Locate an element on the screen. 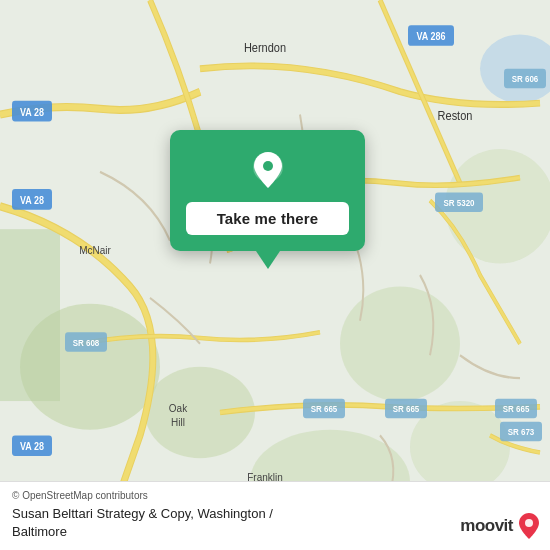 This screenshot has width=550, height=550. svg-text: McNair is located at coordinates (95, 250).